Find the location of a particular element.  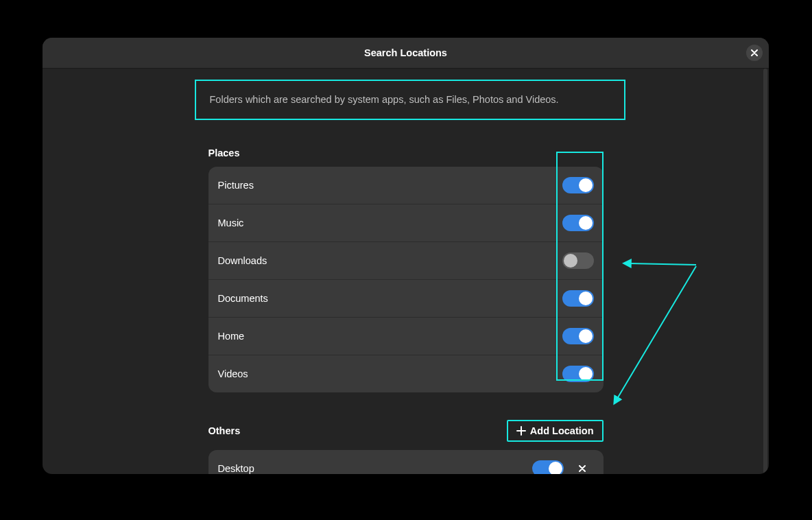

places-row-home: Home is located at coordinates (406, 336).